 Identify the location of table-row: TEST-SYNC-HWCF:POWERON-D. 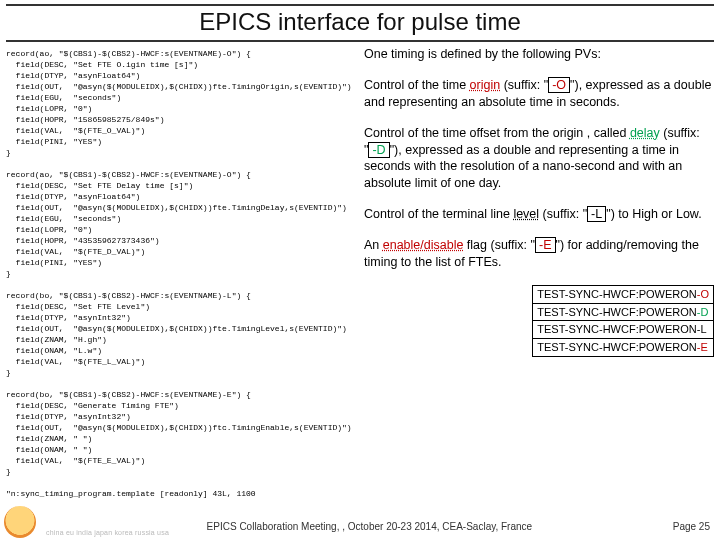
(624, 312).